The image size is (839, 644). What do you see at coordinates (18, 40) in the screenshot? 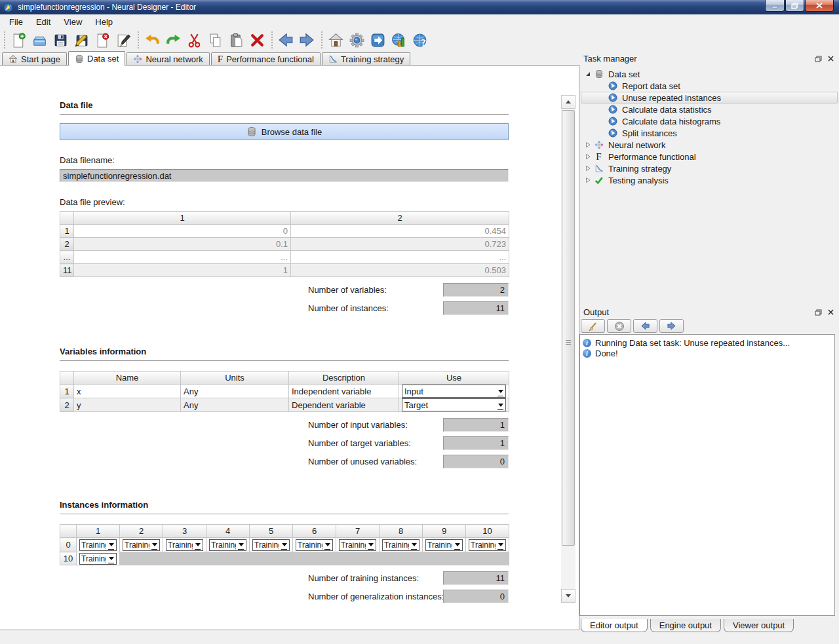
I see `new-file-button` at bounding box center [18, 40].